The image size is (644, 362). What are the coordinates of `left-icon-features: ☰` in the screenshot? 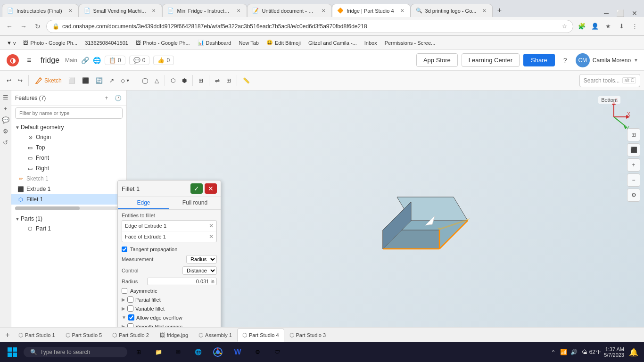 It's located at (6, 97).